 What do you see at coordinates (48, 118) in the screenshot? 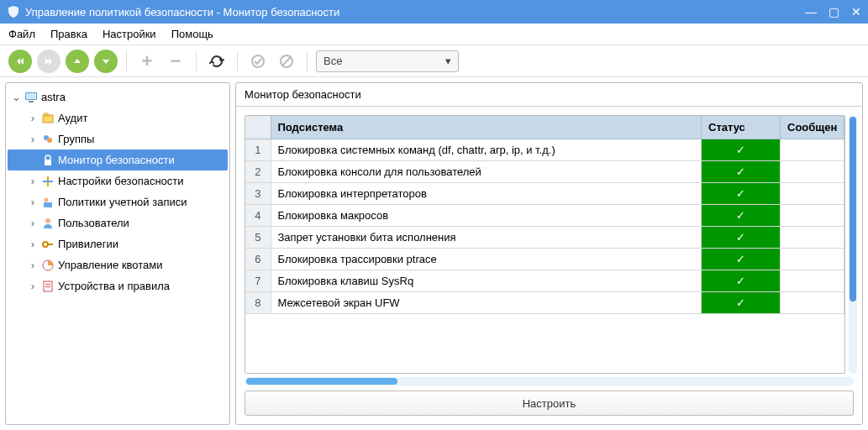
I see `audit-icon` at bounding box center [48, 118].